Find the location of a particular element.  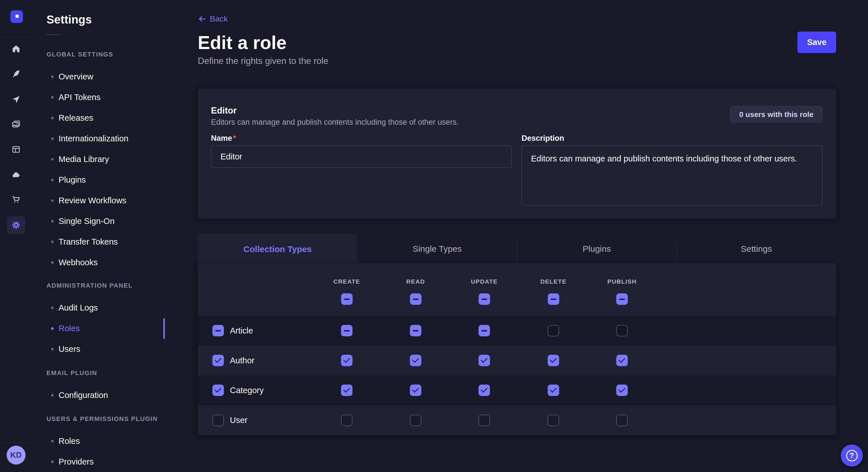

article-delete-checkbox is located at coordinates (553, 331).